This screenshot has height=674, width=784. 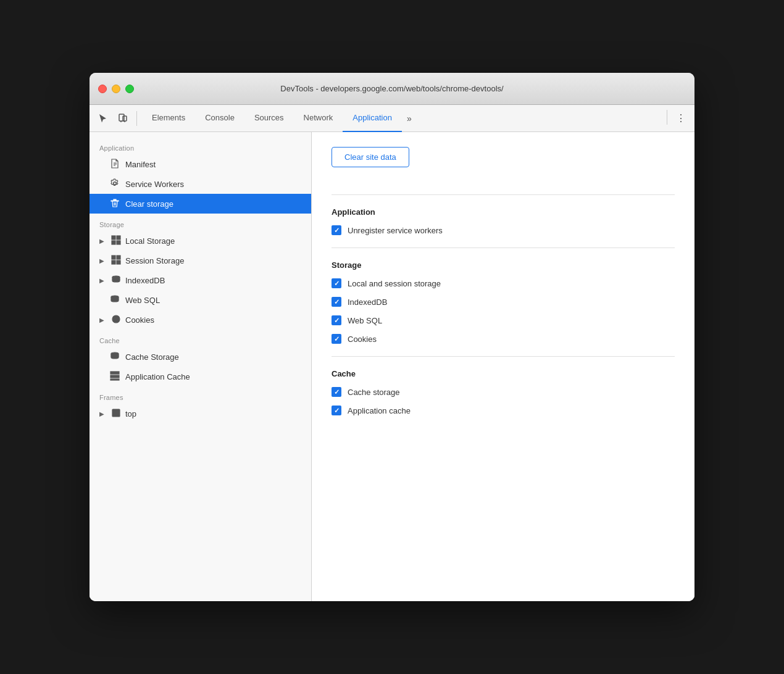 What do you see at coordinates (503, 283) in the screenshot?
I see `checkbox-local-session: ✓ Local and session storage` at bounding box center [503, 283].